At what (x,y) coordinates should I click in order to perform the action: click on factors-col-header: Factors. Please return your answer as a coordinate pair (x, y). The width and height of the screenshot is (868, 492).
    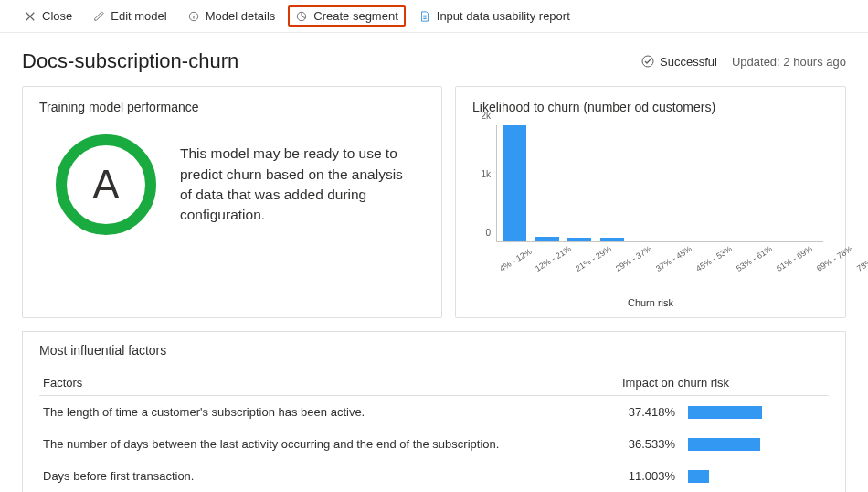
    Looking at the image, I should click on (329, 383).